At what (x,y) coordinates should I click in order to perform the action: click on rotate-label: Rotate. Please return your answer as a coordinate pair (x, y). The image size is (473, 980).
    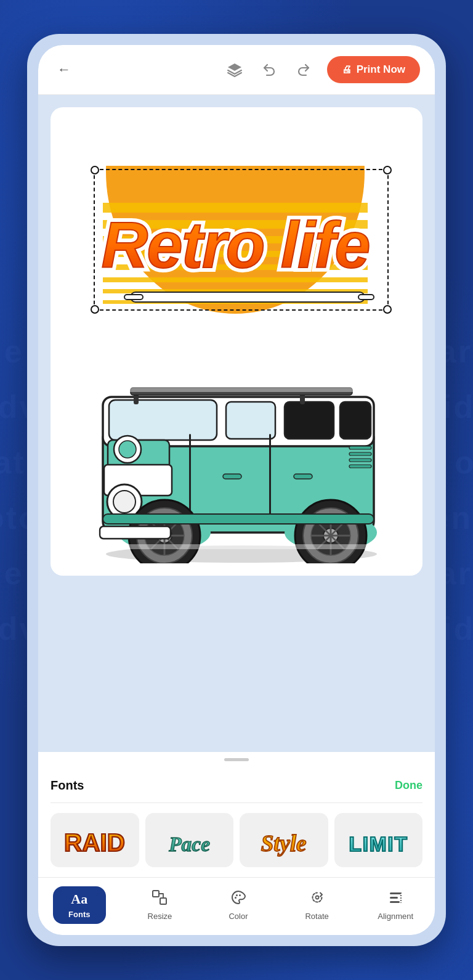
    Looking at the image, I should click on (317, 916).